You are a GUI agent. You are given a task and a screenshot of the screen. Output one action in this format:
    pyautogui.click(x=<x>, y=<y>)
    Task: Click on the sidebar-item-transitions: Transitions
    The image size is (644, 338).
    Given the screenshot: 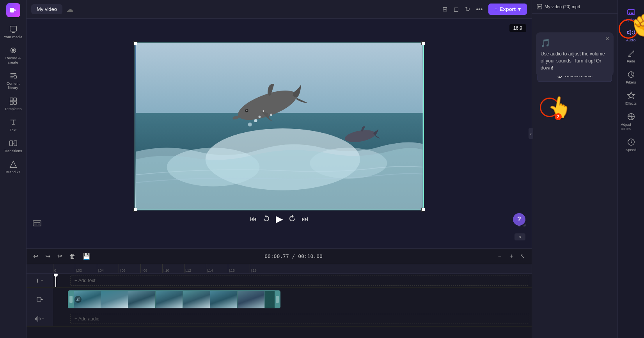 What is the action you would take?
    pyautogui.click(x=13, y=146)
    